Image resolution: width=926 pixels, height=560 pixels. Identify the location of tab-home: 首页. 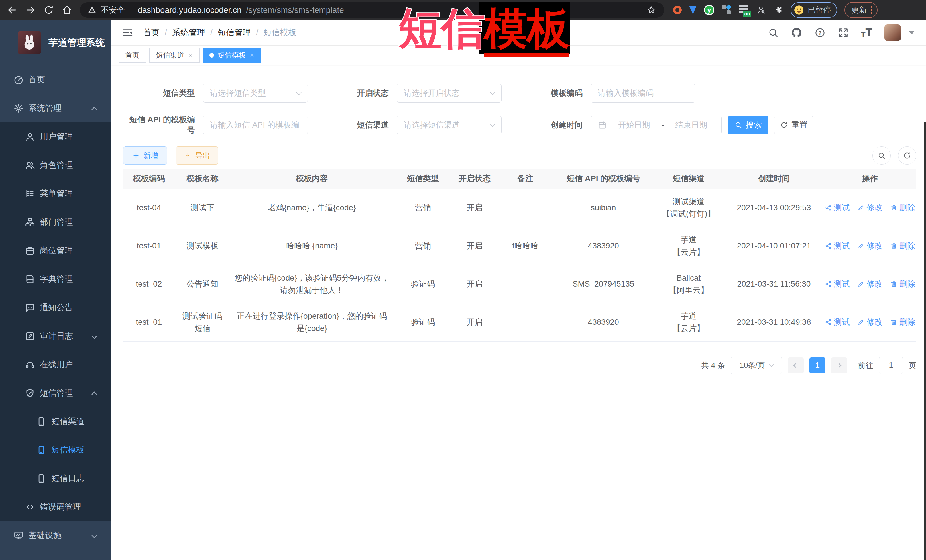
(132, 55).